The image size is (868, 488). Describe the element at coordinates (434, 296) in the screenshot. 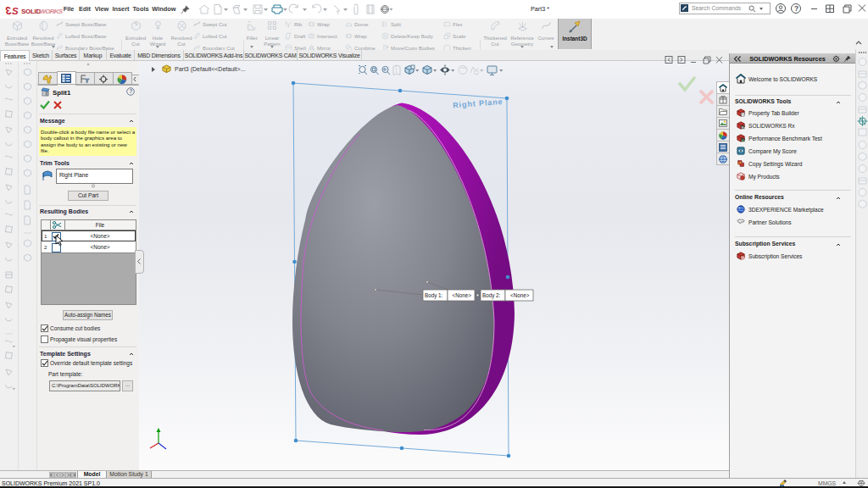

I see `svg-text: Body 1:` at that location.